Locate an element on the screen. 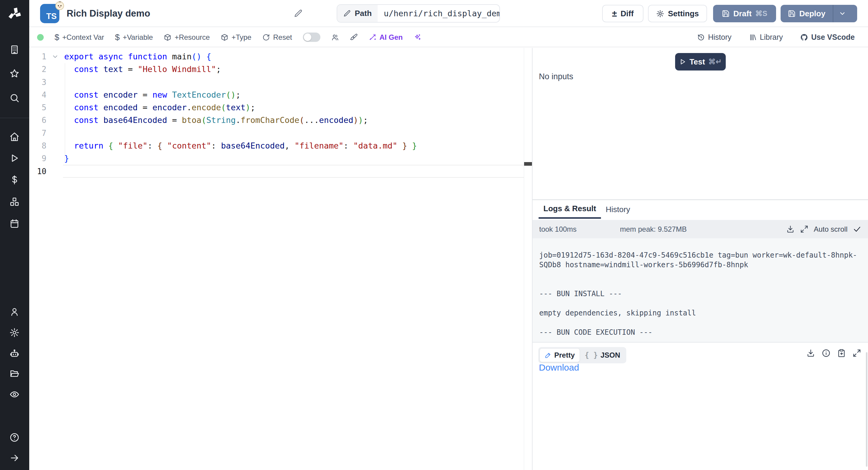 The width and height of the screenshot is (868, 470). audit-eye-icon is located at coordinates (14, 394).